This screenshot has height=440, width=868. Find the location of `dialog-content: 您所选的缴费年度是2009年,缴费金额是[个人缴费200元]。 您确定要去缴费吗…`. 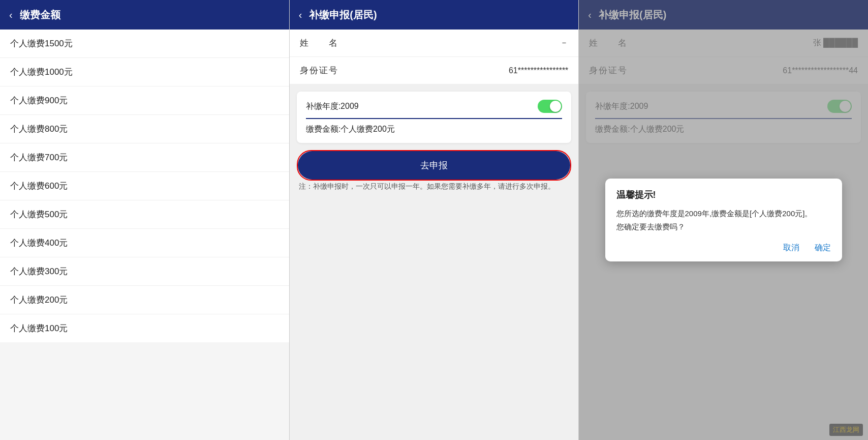

dialog-content: 您所选的缴费年度是2009年,缴费金额是[个人缴费200元]。 您确定要去缴费吗… is located at coordinates (724, 221).